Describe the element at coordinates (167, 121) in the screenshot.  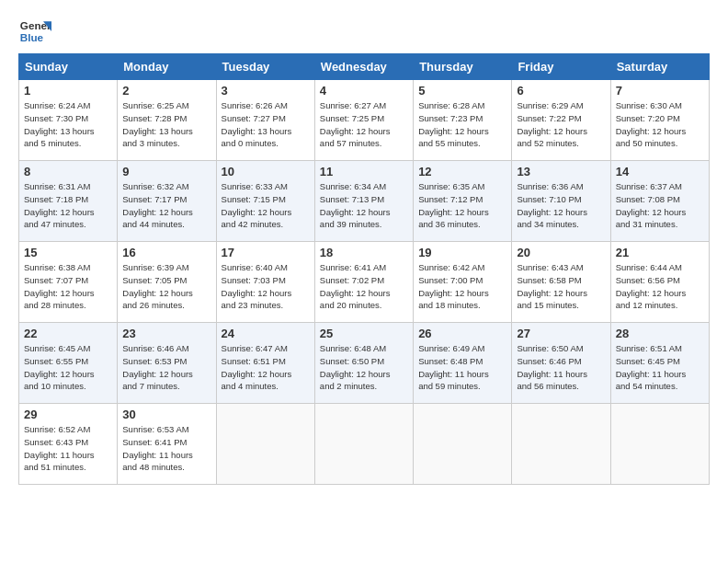
I see `calendar-cell: 2Sunrise: 6:25 AM Sunset: 7:28 PM Daylig…` at that location.